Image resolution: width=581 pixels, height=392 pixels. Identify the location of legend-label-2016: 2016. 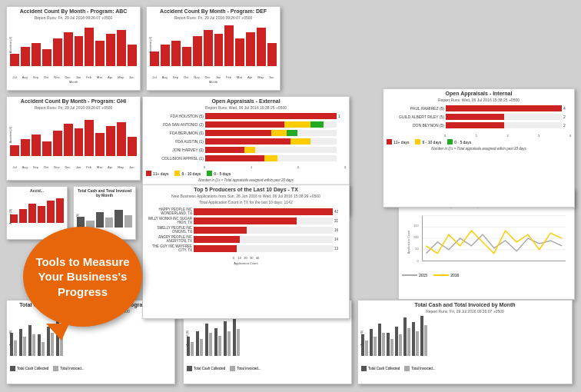
(455, 275).